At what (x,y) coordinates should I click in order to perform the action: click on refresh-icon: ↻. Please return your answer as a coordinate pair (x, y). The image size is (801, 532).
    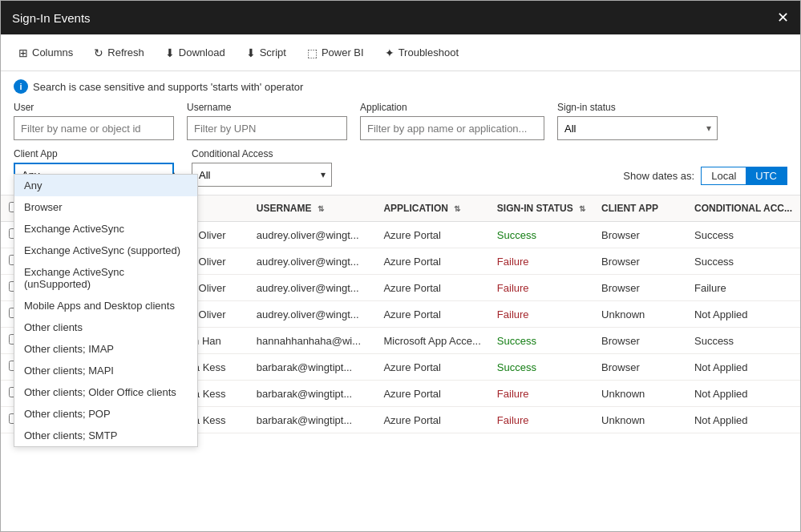
    Looking at the image, I should click on (99, 53).